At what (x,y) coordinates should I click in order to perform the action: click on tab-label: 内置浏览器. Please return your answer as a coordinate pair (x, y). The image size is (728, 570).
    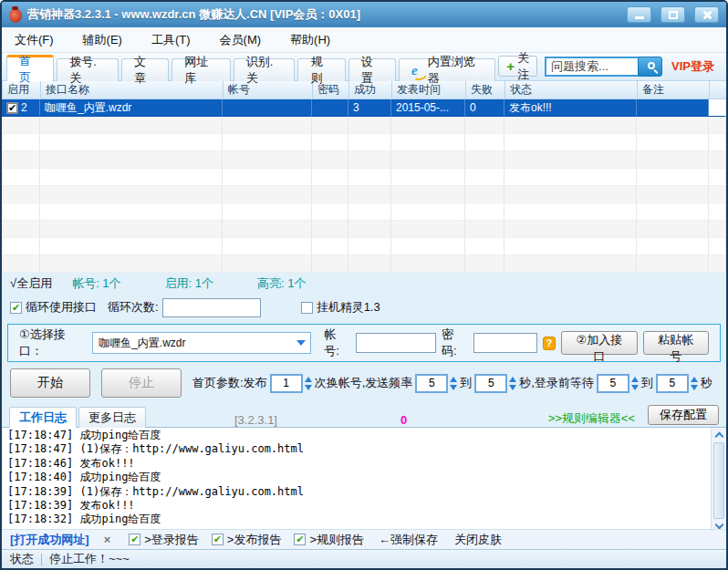
    Looking at the image, I should click on (455, 70).